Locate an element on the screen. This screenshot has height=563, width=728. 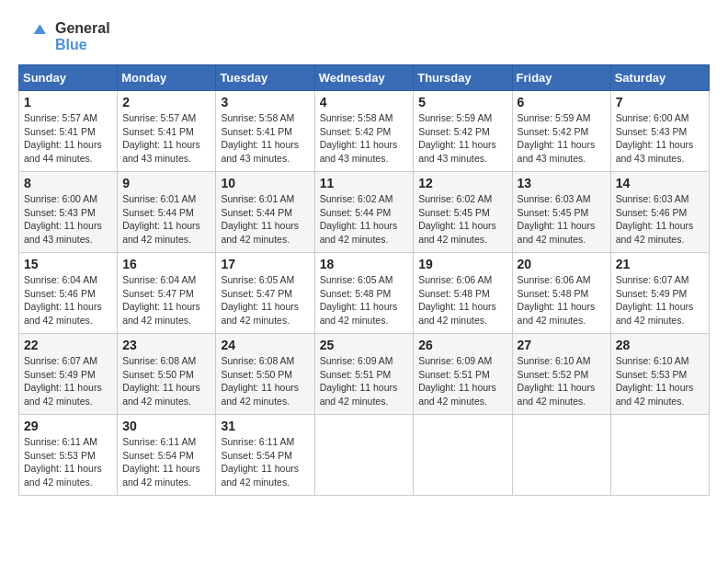
day-number: 12 is located at coordinates (462, 183).